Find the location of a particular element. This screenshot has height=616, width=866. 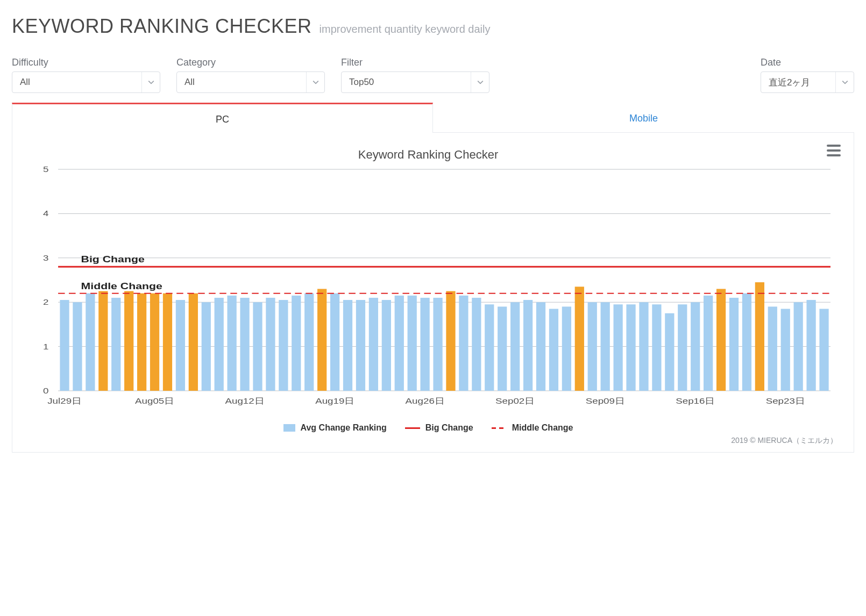

svg-text: 5 is located at coordinates (46, 170).